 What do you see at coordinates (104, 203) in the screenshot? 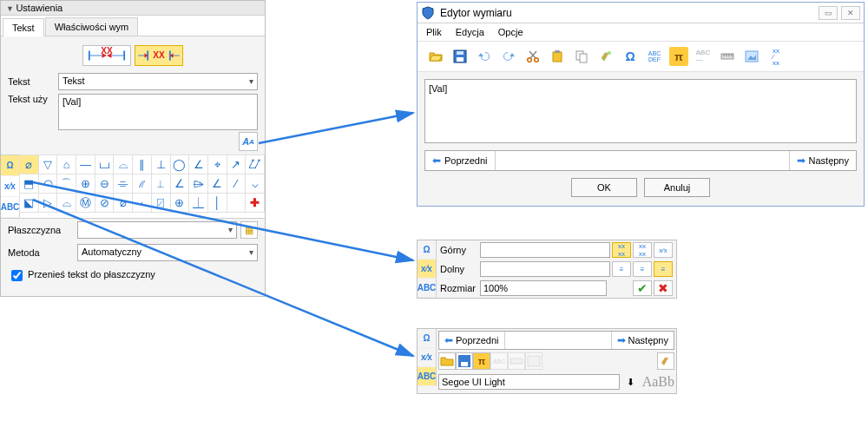
I see `symbol-cell: ⊘` at bounding box center [104, 203].